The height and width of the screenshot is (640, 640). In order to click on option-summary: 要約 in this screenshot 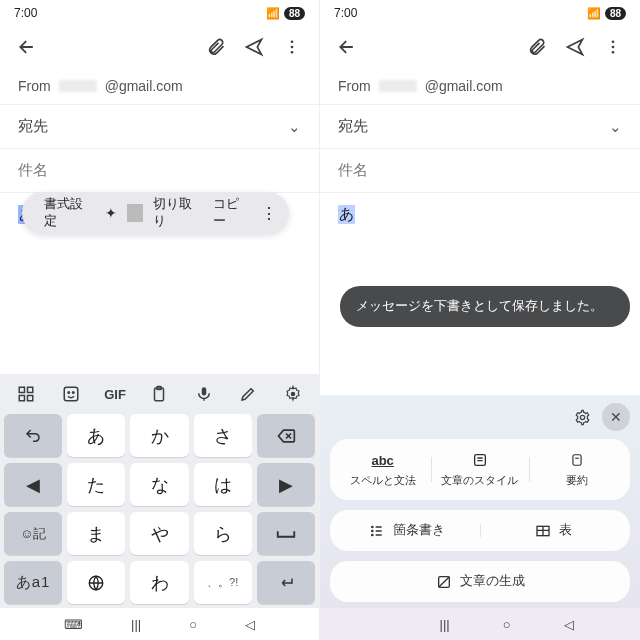, I will do `click(578, 470)`.